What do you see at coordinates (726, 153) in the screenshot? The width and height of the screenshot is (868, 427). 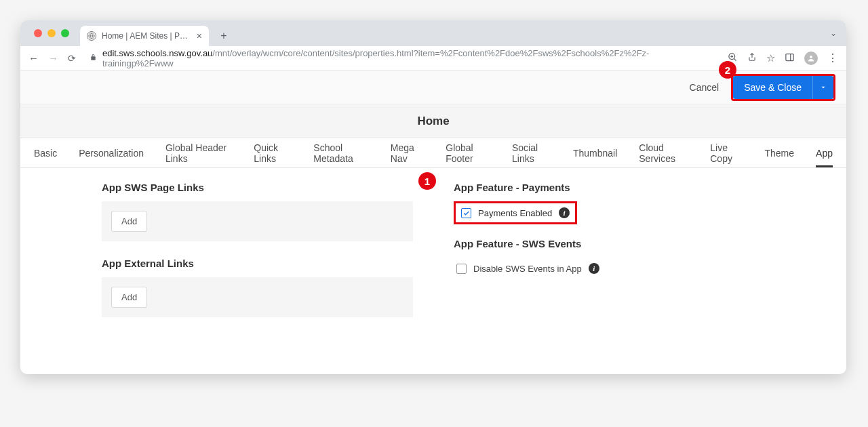 I see `tab-live-copy: Live Copy` at bounding box center [726, 153].